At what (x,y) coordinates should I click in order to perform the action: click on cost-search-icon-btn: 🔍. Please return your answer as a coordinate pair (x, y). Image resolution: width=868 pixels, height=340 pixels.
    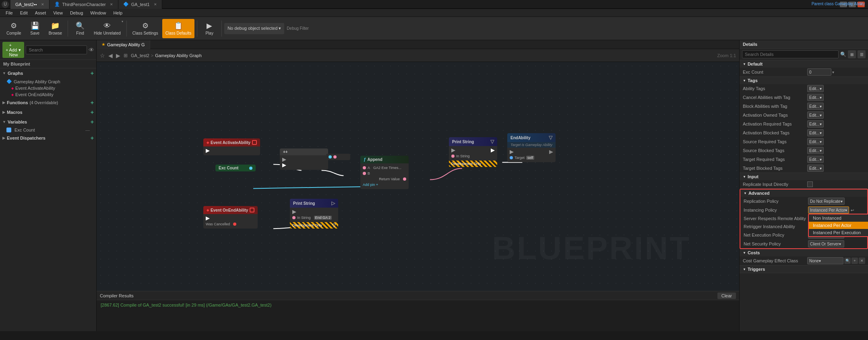
    Looking at the image, I should click on (847, 261).